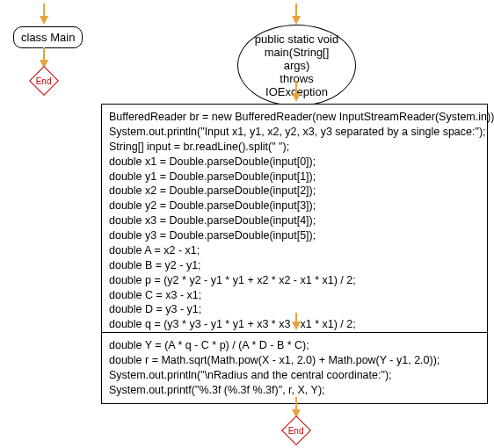 The width and height of the screenshot is (494, 448). I want to click on class-main-node: class Main, so click(47, 37).